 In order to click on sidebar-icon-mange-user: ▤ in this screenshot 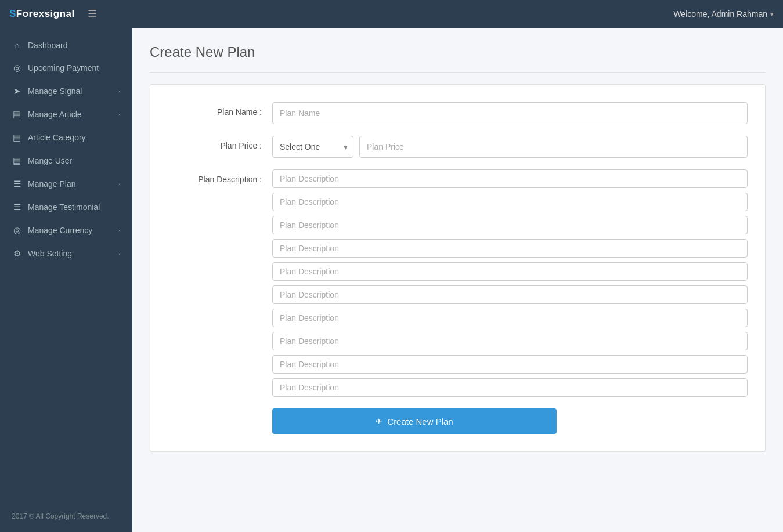, I will do `click(17, 161)`.